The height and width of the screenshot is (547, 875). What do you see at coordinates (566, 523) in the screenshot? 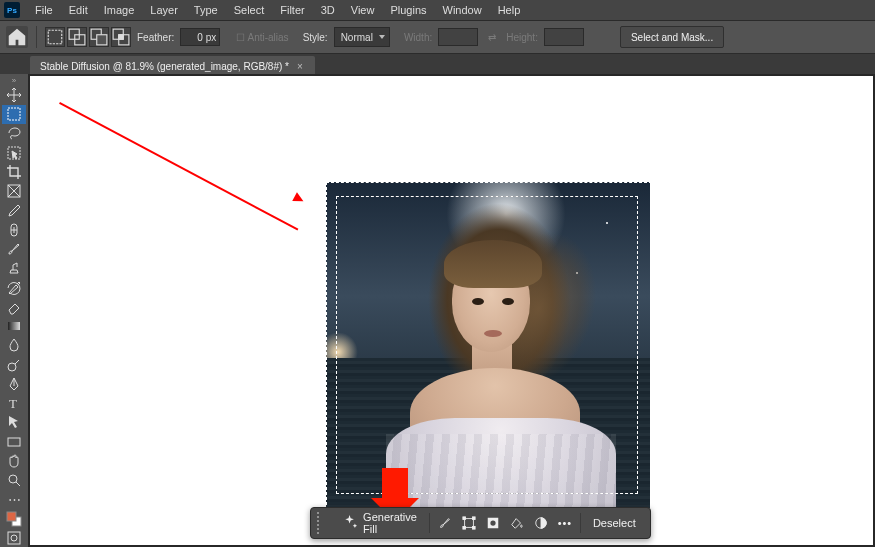
I see `more-icon: •••` at bounding box center [566, 523].